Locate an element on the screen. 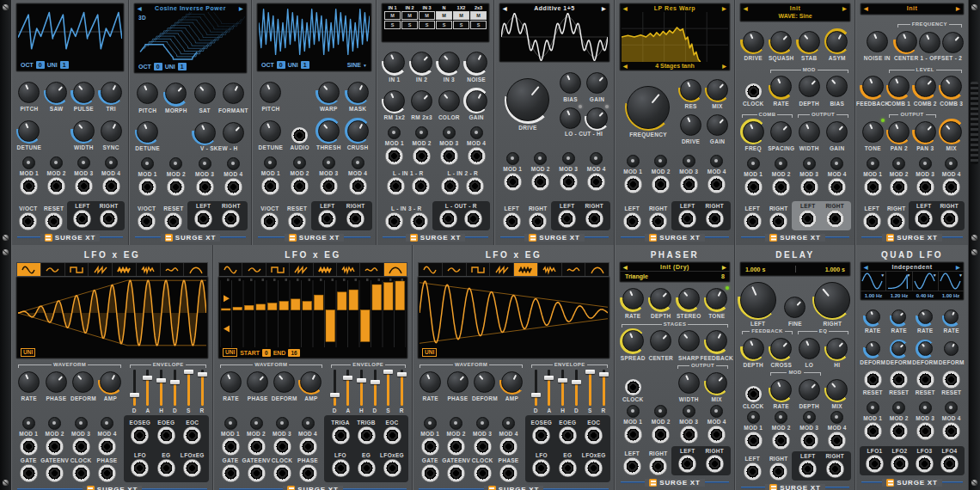 This screenshot has width=980, height=490. s-button-n: S is located at coordinates (444, 25).